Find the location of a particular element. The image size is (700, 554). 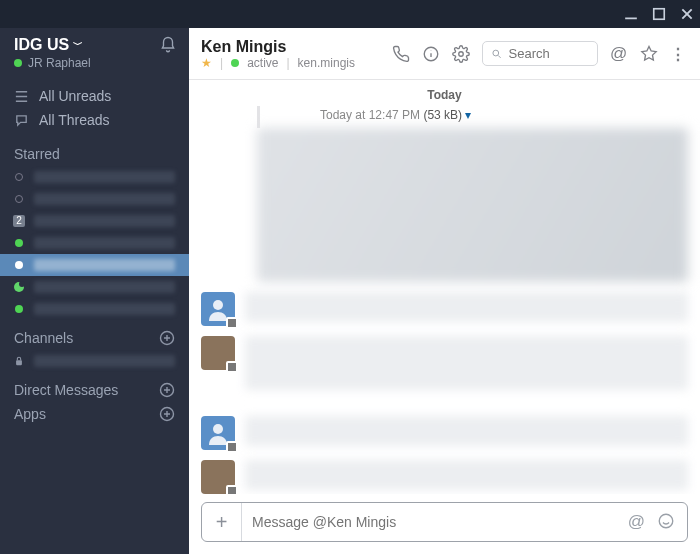

more-icon: ⋮ is located at coordinates (679, 54).